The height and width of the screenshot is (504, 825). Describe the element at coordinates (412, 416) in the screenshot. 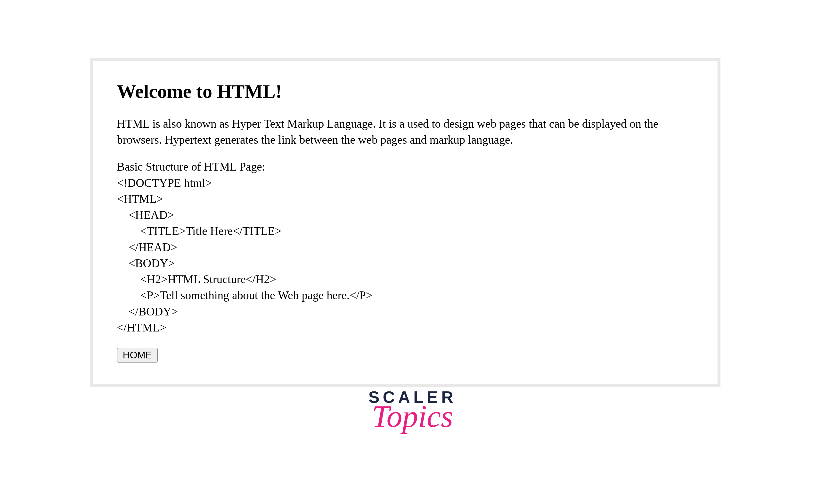

I see `logo-text-topics: Topics` at that location.